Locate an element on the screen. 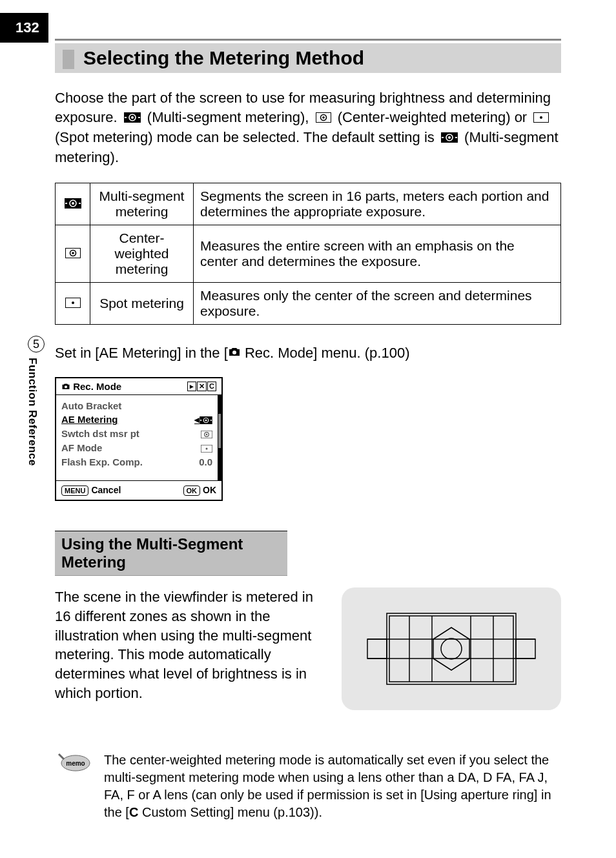 Image resolution: width=616 pixels, height=858 pixels. center-weighted-icon is located at coordinates (323, 118).